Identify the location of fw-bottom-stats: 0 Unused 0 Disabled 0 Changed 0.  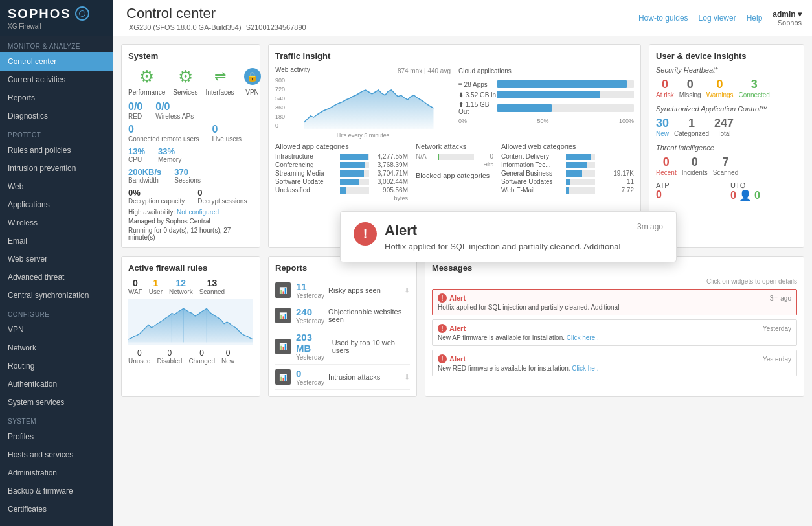
(190, 356).